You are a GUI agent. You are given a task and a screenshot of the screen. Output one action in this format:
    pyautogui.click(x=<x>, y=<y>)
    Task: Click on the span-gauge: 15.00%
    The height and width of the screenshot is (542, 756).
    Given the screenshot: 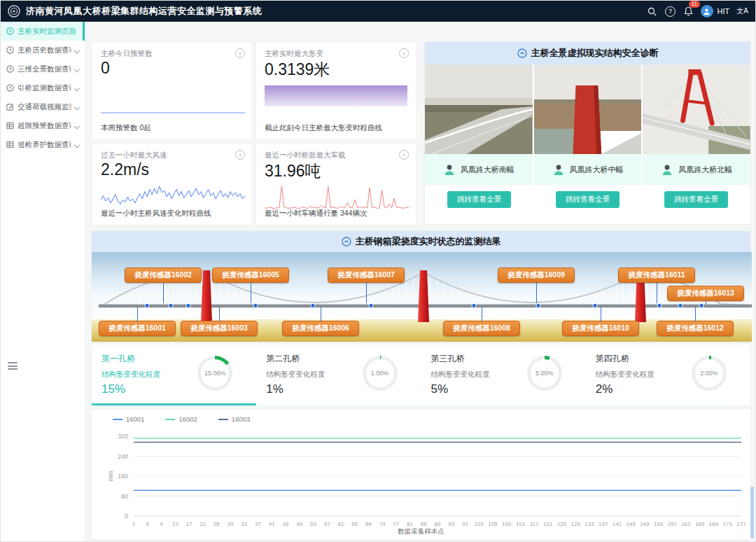 What is the action you would take?
    pyautogui.click(x=215, y=373)
    